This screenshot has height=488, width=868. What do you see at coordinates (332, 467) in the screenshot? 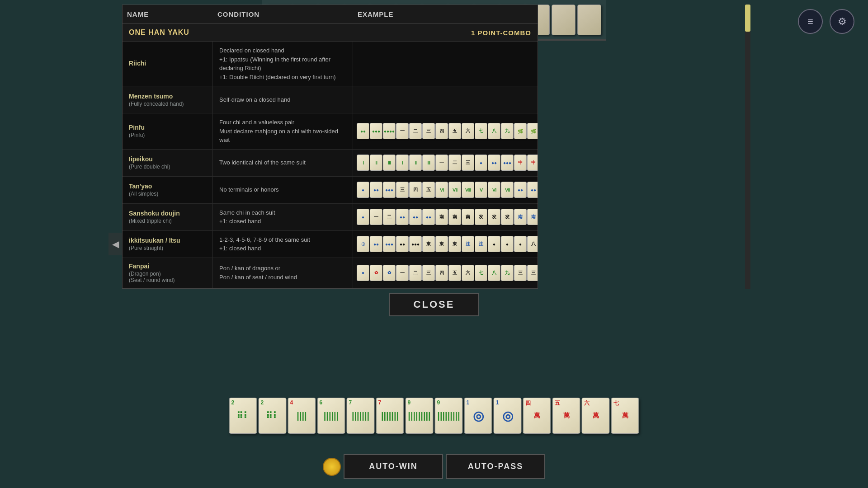
I see `coin-icon` at bounding box center [332, 467].